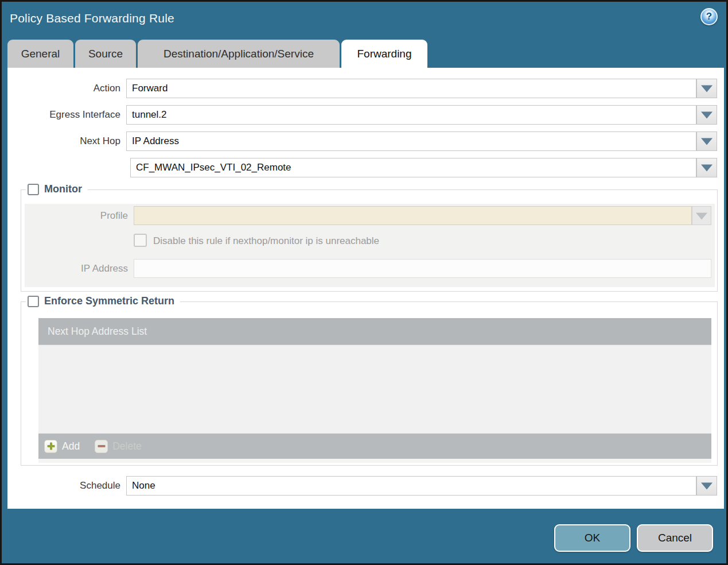 The image size is (728, 565). I want to click on monitor-ip-address-input, so click(422, 269).